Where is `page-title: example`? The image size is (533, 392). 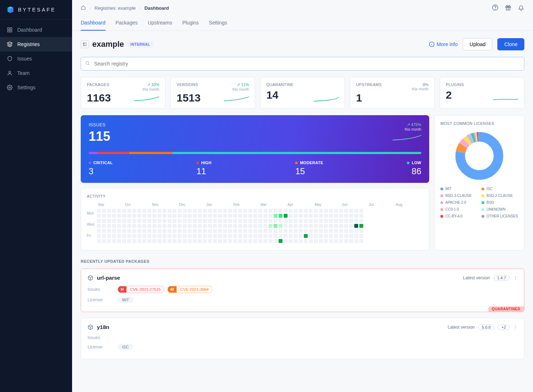
page-title: example is located at coordinates (108, 44).